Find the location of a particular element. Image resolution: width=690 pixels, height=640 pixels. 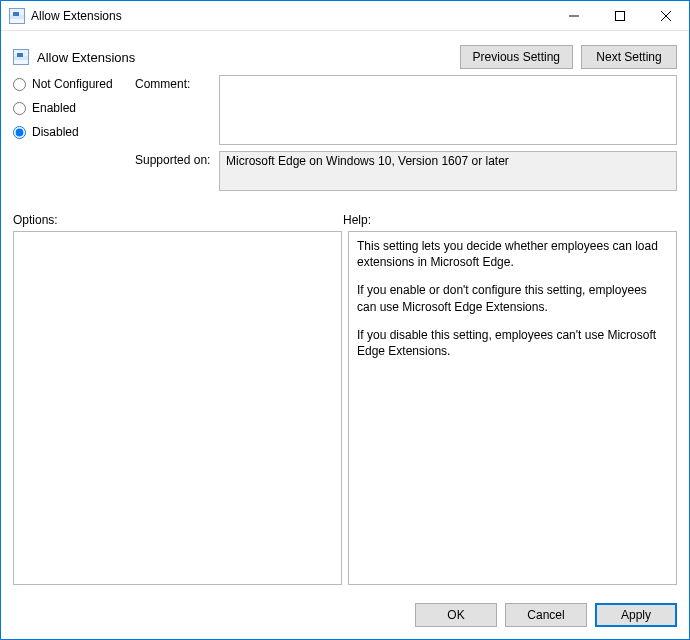

comment-input is located at coordinates (448, 110).